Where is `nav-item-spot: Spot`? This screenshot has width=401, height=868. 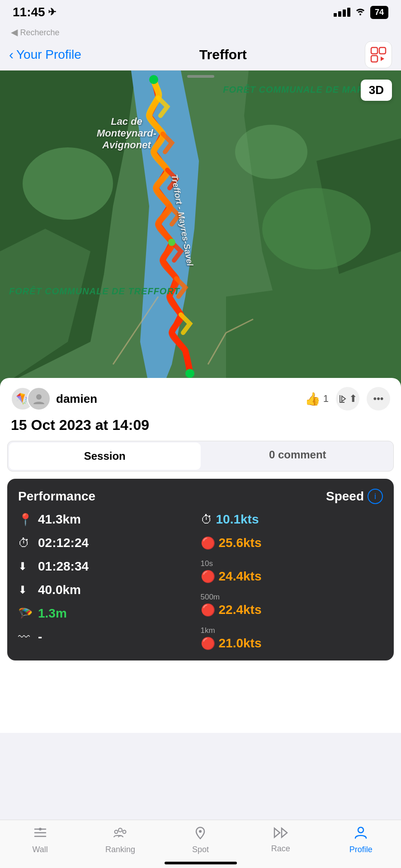 nav-item-spot: Spot is located at coordinates (200, 840).